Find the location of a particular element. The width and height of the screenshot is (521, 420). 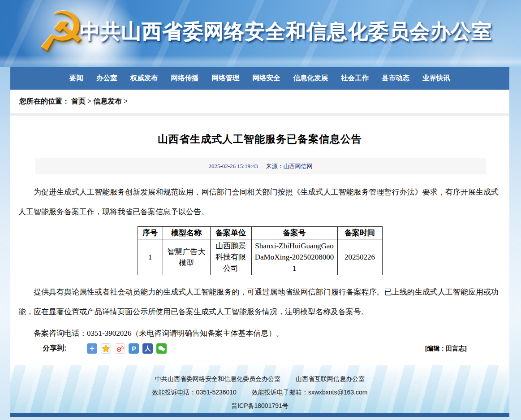

nav-item: 业界快讯 is located at coordinates (436, 78).